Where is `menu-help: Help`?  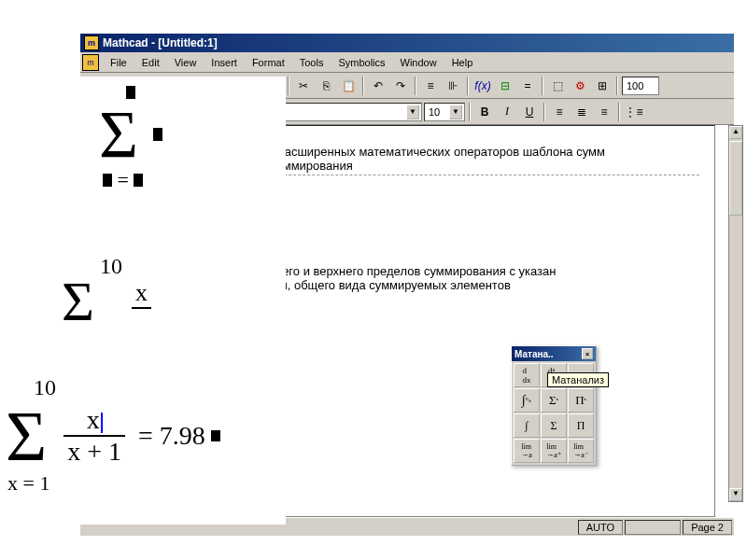
menu-help: Help is located at coordinates (463, 63).